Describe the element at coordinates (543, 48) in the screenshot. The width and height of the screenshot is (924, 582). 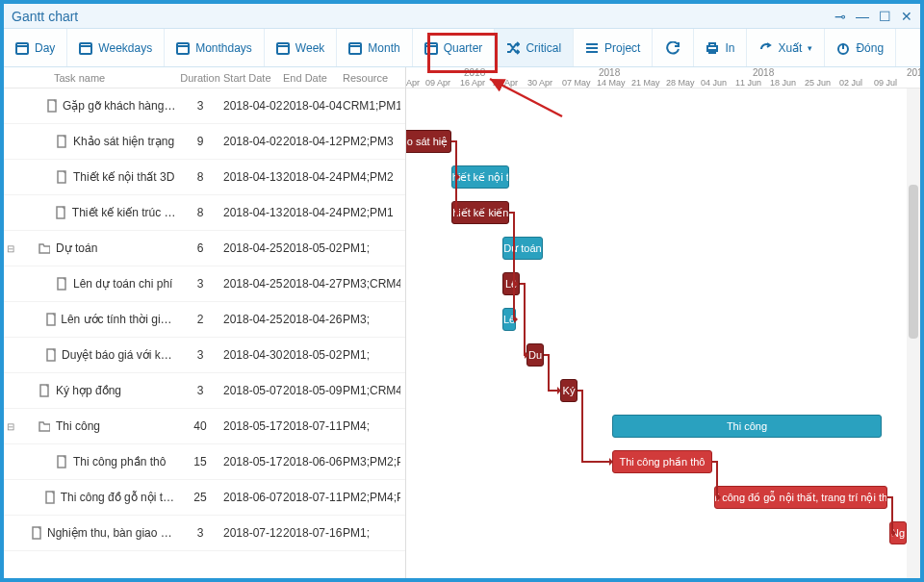
I see `critical-label: Critical` at that location.